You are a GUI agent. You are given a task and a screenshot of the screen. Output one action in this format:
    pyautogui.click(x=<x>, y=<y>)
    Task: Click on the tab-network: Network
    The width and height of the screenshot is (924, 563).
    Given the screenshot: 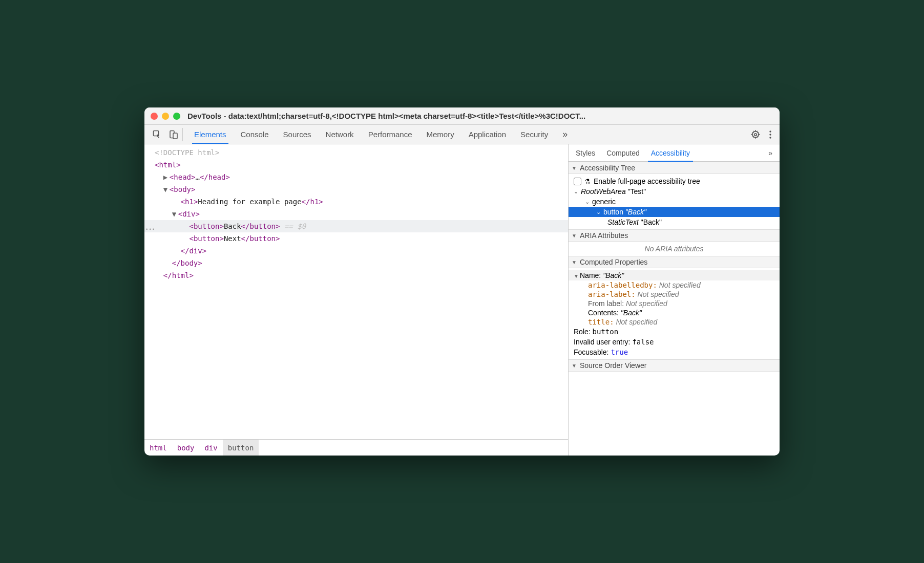 What is the action you would take?
    pyautogui.click(x=340, y=134)
    